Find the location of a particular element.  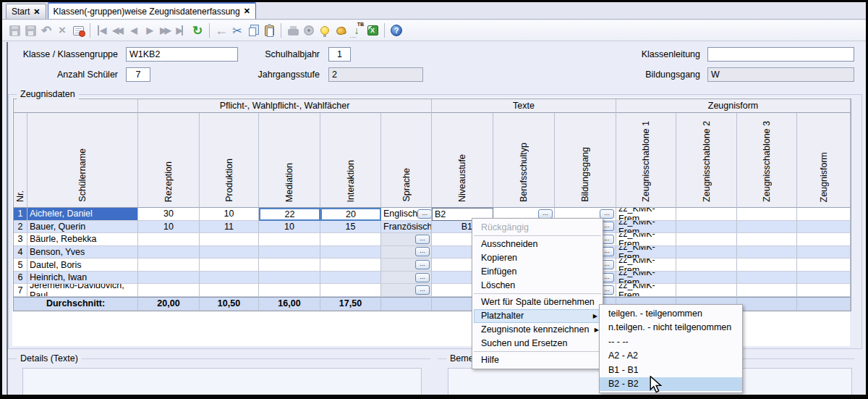

row-number-cell: 4 is located at coordinates (20, 253).